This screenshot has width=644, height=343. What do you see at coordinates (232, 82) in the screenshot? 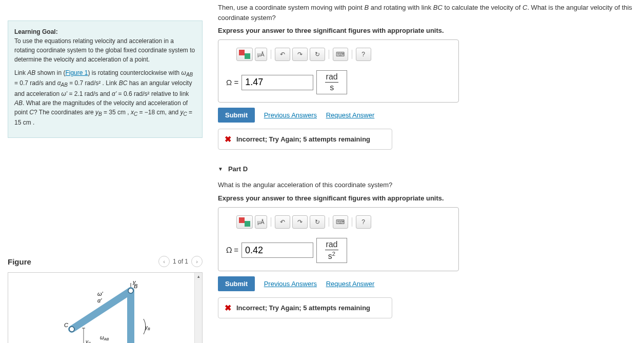
I see `partc-input-label: Ω =` at bounding box center [232, 82].